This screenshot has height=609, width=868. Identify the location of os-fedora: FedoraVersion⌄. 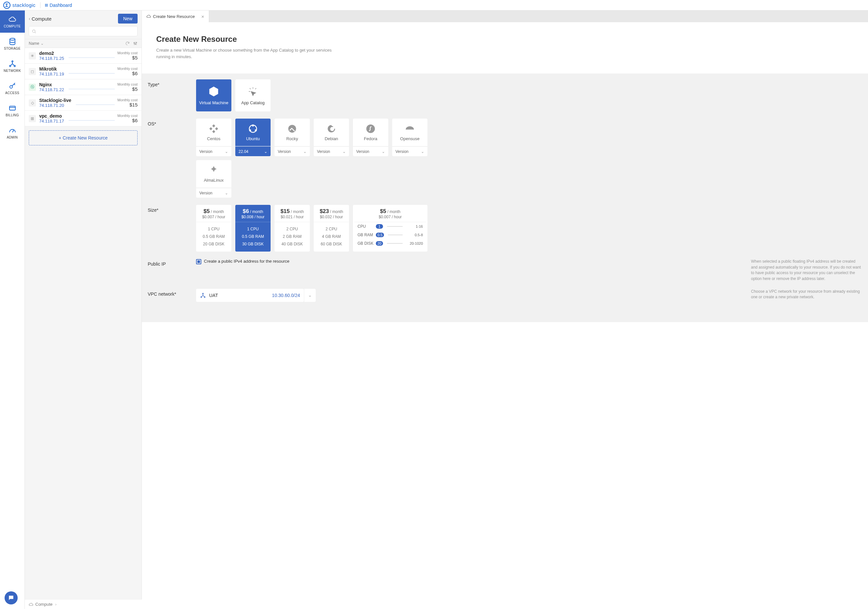
(370, 138).